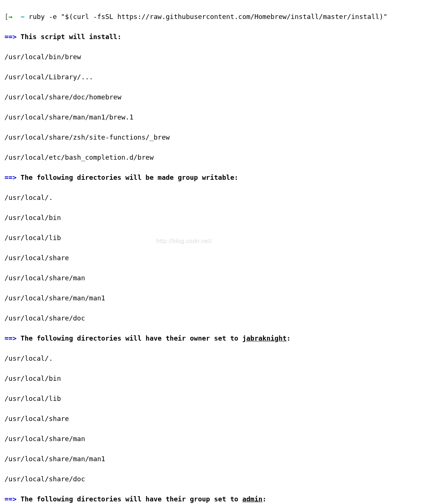  What do you see at coordinates (264, 338) in the screenshot?
I see `owner-name: jabraknight` at bounding box center [264, 338].